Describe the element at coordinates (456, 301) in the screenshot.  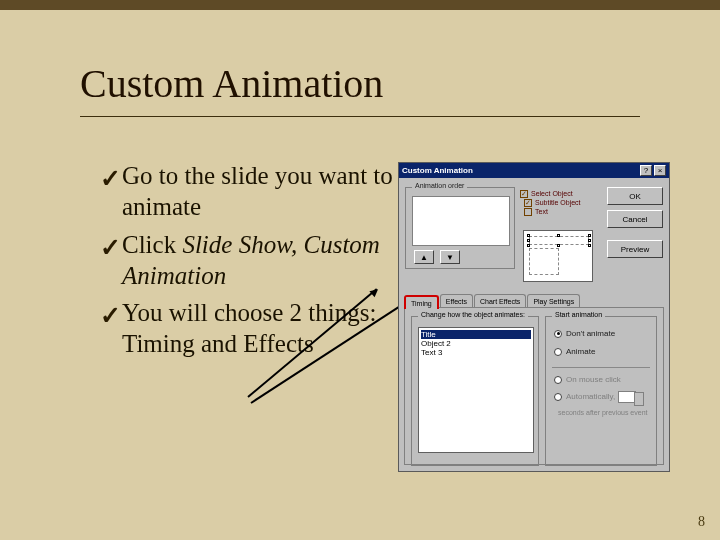
I see `tab-effects: Effects` at that location.